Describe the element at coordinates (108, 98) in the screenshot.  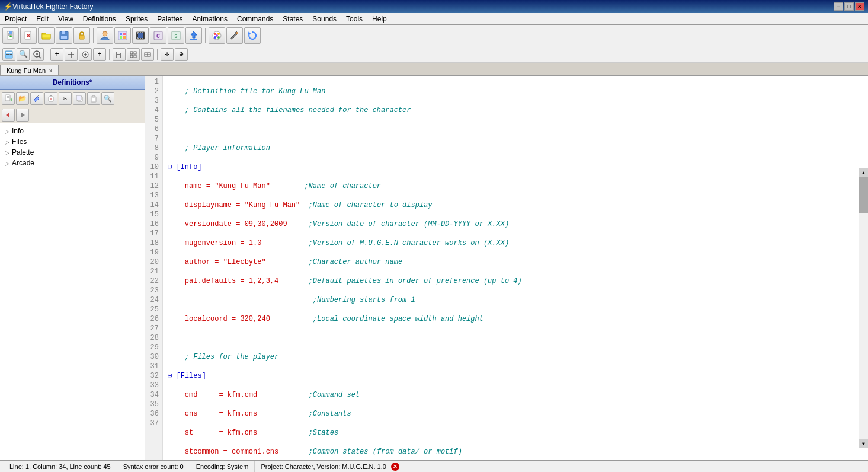
I see `sidebar-search-btn: 🔍` at that location.